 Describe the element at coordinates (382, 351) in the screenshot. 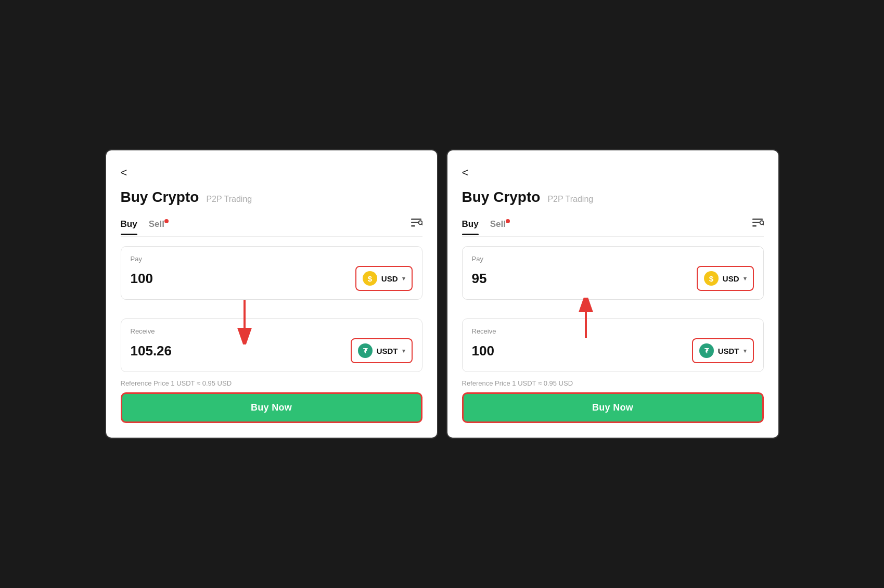

I see `usdt-selector-1: ₮ USDT ▾` at that location.